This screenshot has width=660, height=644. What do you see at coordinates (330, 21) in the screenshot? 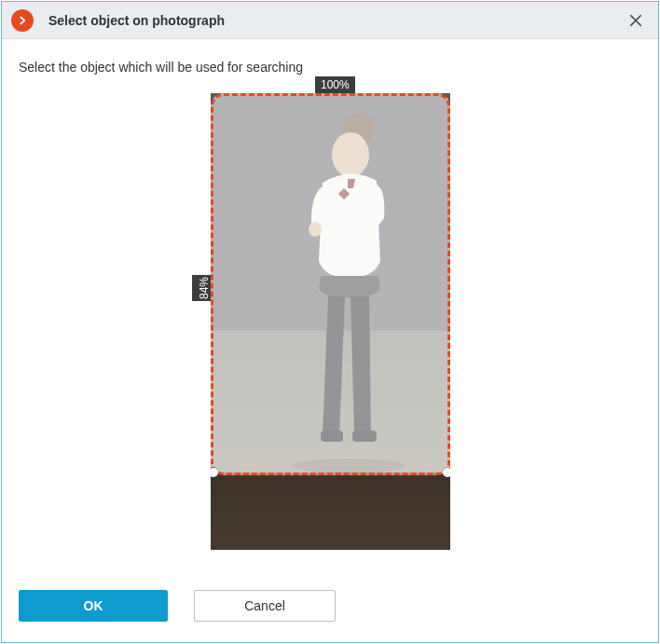
I see `titlebar: Select object on photograph` at bounding box center [330, 21].